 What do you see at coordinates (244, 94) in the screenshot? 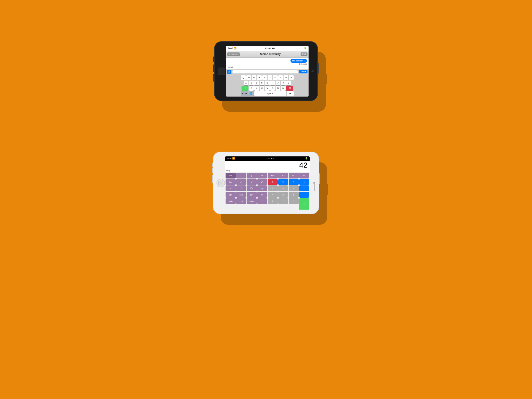
I see `numbers-key: &123` at bounding box center [244, 94].